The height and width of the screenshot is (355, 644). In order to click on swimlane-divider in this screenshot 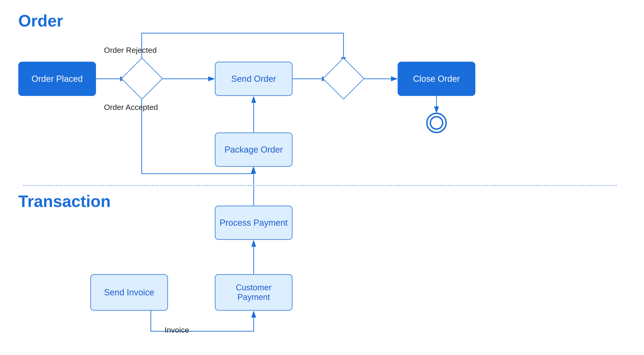, I will do `click(320, 185)`.